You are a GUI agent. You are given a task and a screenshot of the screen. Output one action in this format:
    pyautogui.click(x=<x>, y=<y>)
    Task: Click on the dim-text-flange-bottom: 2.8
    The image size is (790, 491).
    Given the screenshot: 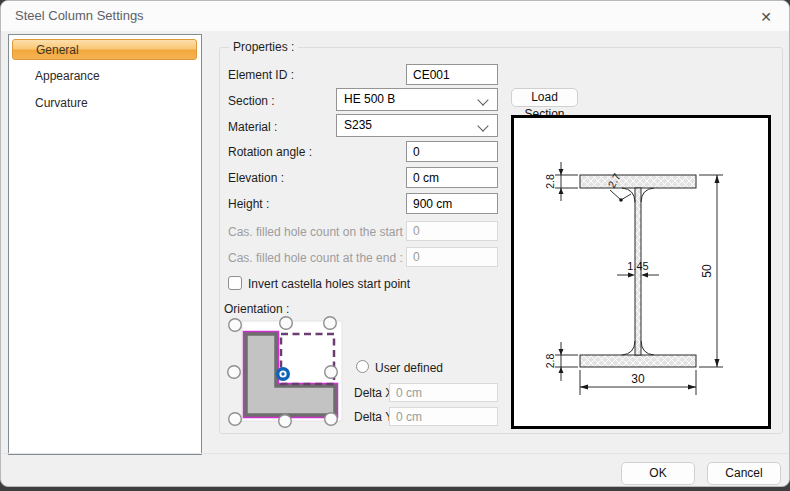 What is the action you would take?
    pyautogui.click(x=550, y=362)
    